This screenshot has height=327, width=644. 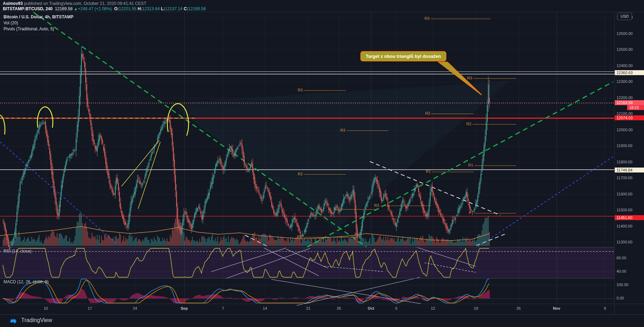 I want to click on time-axis-label: 9, so click(x=605, y=308).